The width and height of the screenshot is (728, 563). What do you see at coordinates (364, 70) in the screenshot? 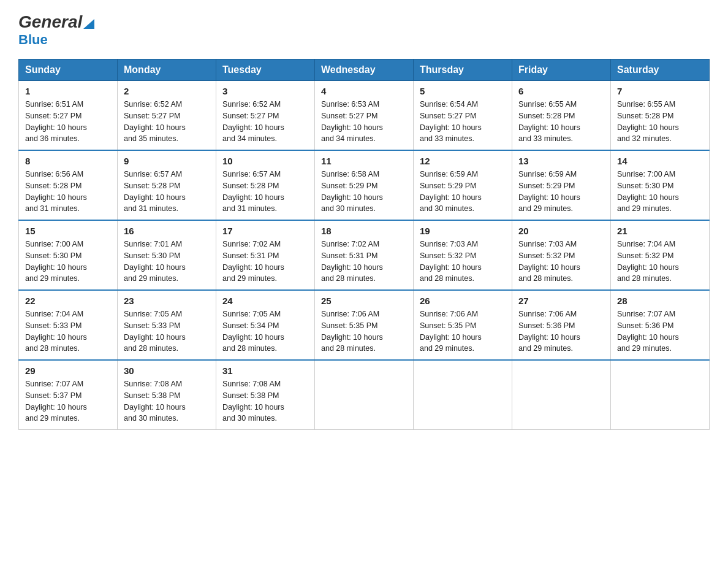
I see `col-header-wednesday: Wednesday` at bounding box center [364, 70].